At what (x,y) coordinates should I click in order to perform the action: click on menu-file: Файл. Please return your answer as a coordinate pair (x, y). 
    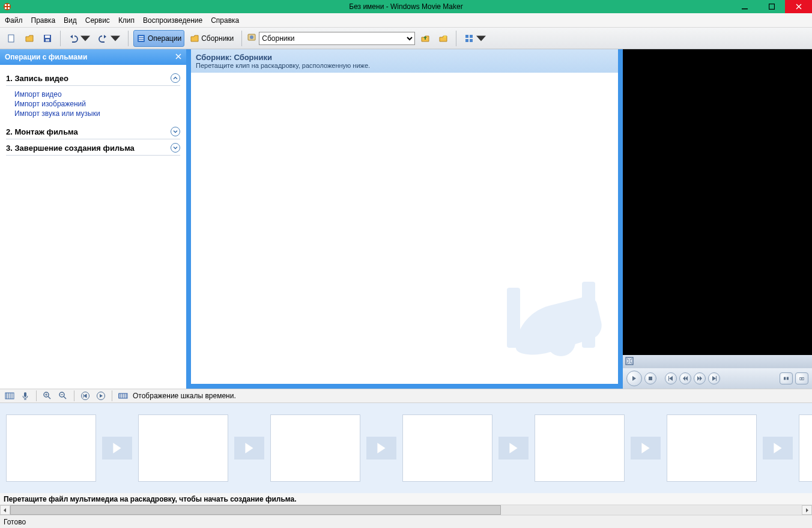
    Looking at the image, I should click on (14, 20).